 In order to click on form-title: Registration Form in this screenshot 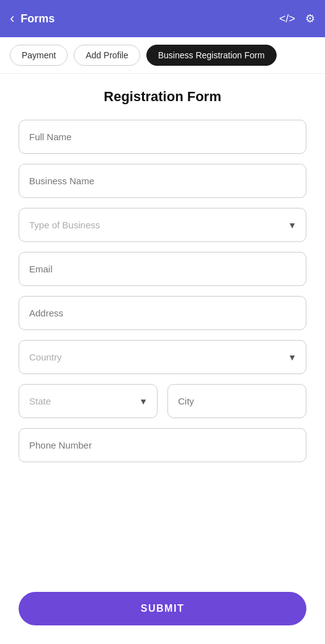, I will do `click(162, 97)`.